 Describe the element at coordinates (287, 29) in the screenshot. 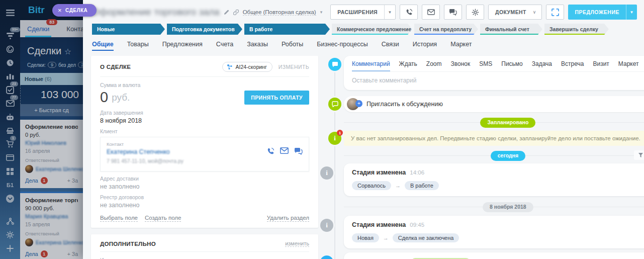

I see `stage-in-progress: В работе` at that location.